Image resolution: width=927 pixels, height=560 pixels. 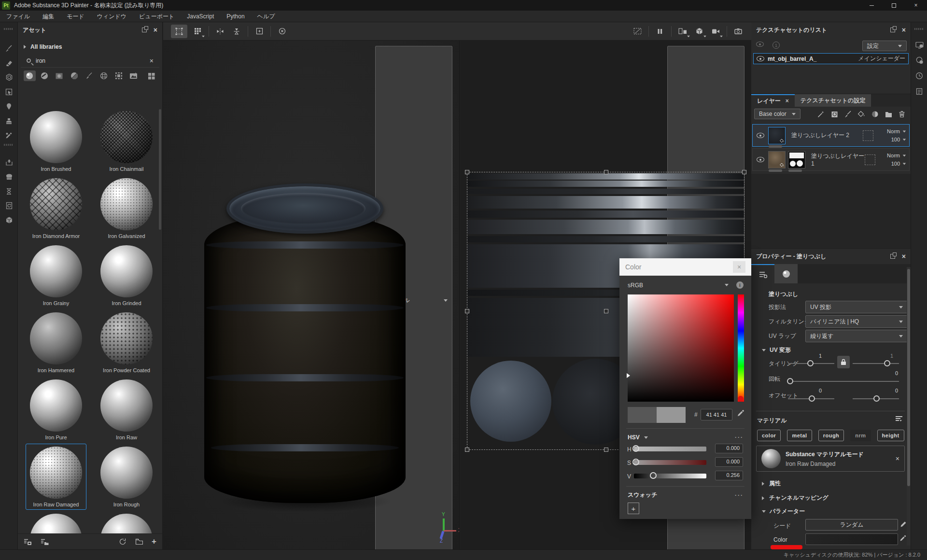 I want to click on history-hourglass-button, so click(x=9, y=191).